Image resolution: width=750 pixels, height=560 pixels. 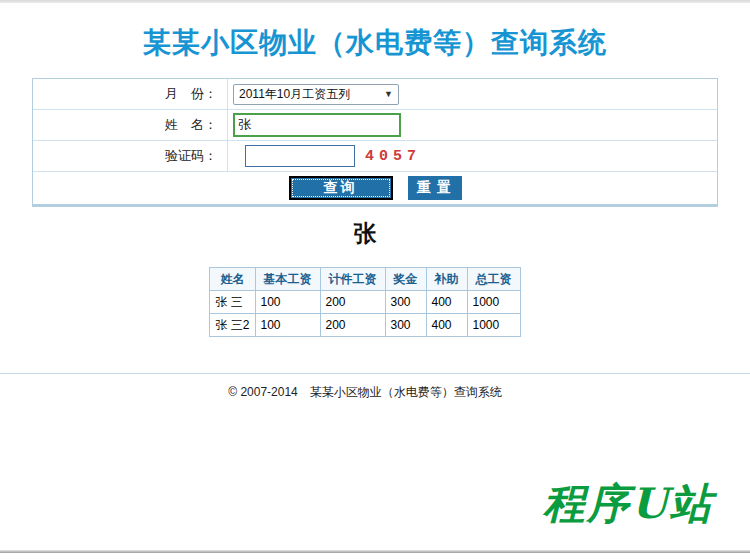 I want to click on footer-divider, so click(x=375, y=374).